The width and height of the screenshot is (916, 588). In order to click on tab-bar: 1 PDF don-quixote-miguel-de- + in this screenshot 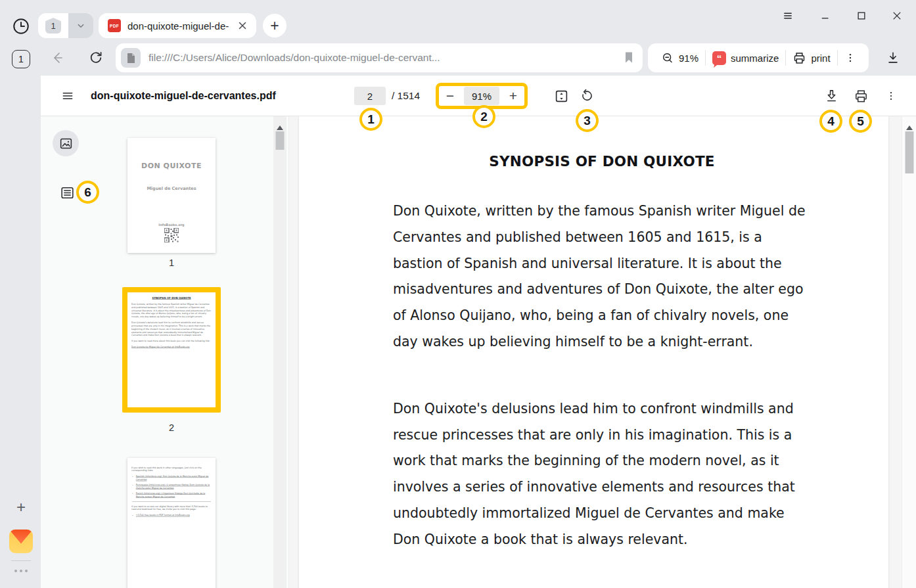, I will do `click(458, 20)`.